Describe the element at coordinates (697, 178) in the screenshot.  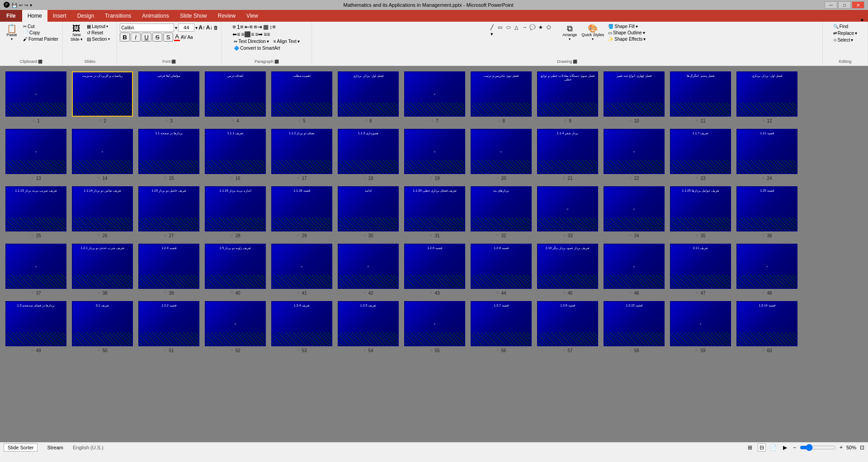
I see `slide-star-icon-23: ☆` at that location.